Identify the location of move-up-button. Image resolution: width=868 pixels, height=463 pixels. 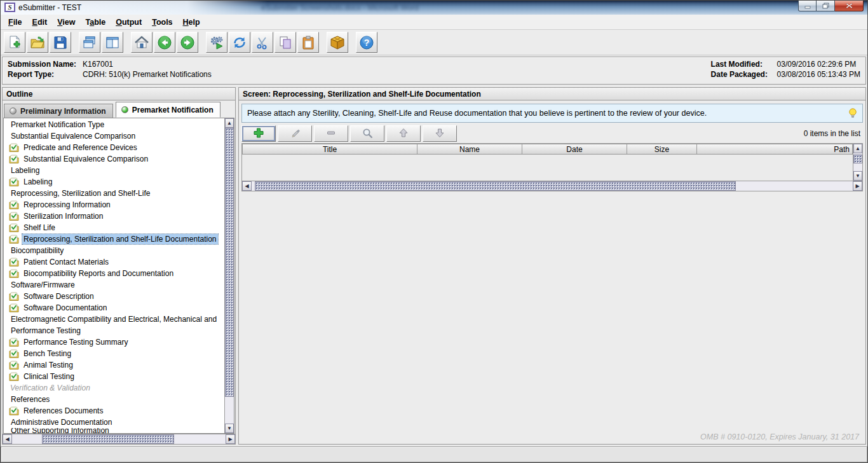
(403, 134).